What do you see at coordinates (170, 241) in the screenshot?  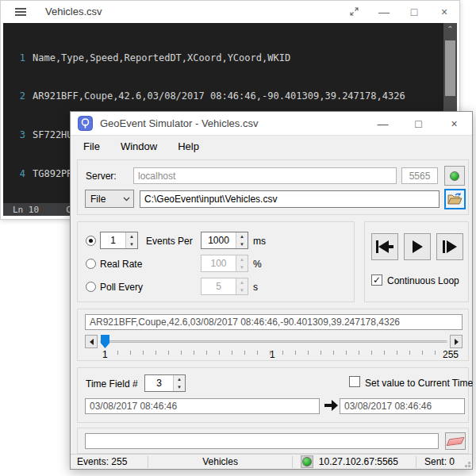 I see `events-per-label: Events Per` at bounding box center [170, 241].